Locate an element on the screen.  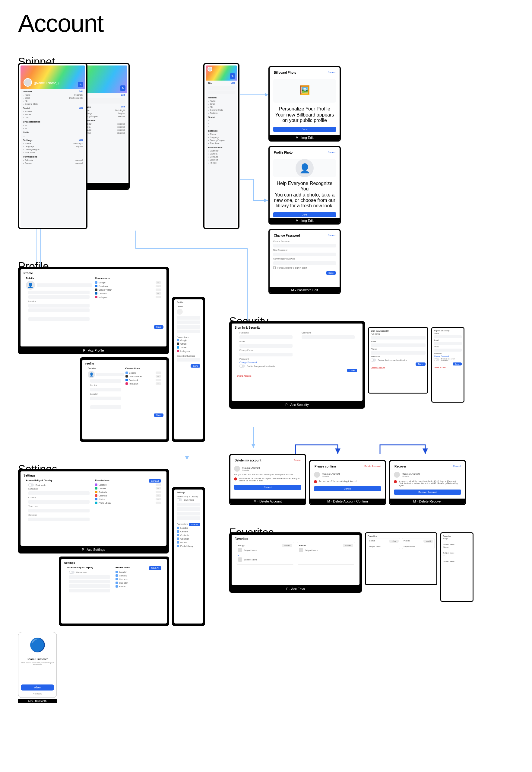
calendar-icon is located at coordinates (96, 496).